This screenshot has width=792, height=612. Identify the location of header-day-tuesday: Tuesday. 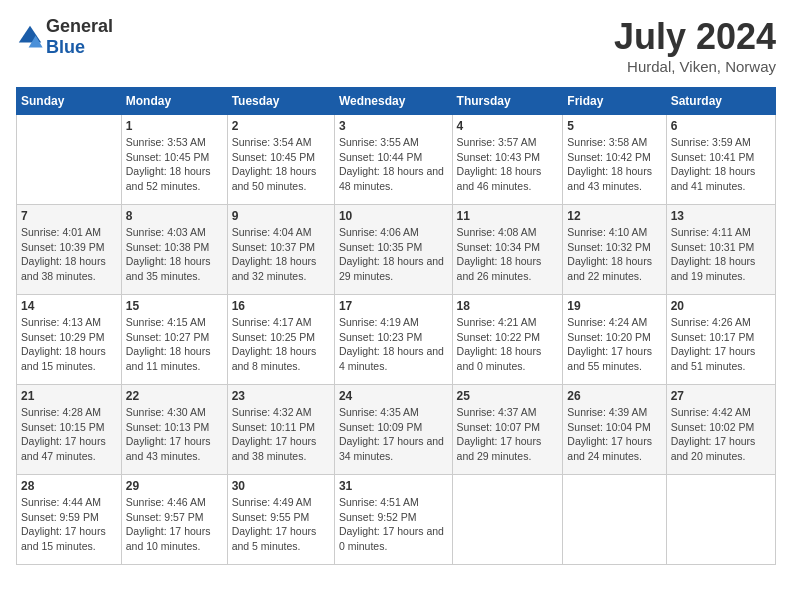
(280, 102).